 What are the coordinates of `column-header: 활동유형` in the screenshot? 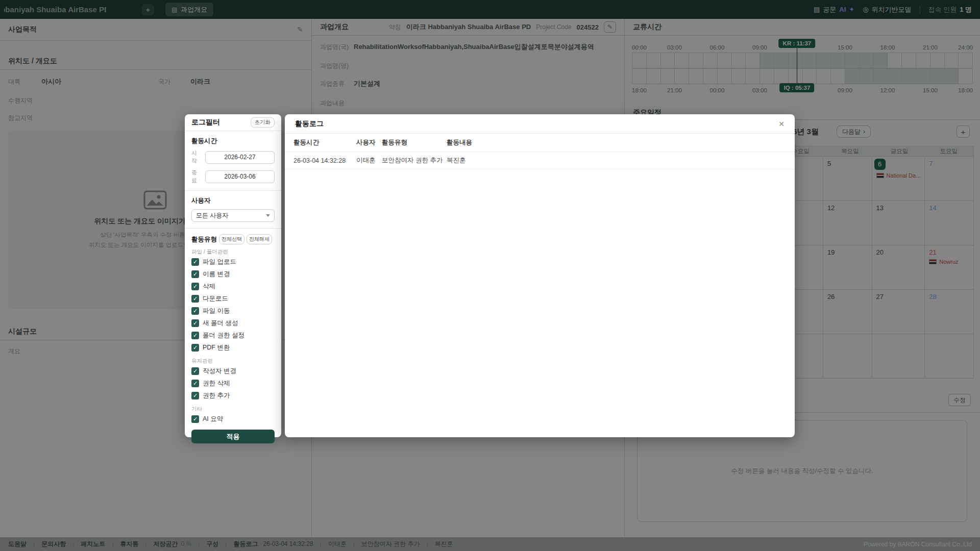 It's located at (414, 143).